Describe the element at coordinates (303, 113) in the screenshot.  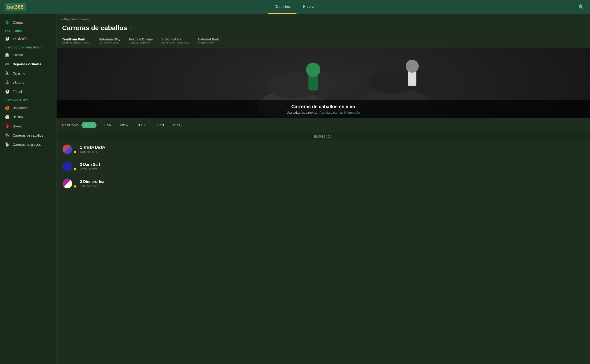
I see `hero-sub-text: Vea todas las carreras -` at that location.